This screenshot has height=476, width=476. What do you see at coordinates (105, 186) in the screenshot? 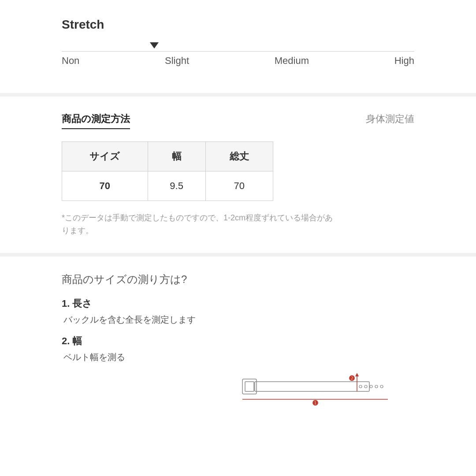
I see `table-cell-size: 70` at bounding box center [105, 186].